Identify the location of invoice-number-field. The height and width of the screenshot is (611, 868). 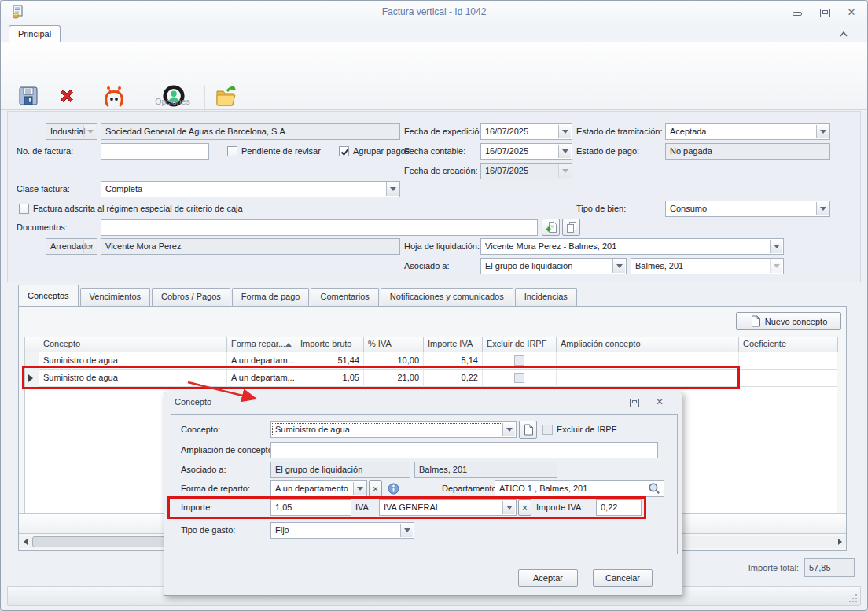
(155, 151).